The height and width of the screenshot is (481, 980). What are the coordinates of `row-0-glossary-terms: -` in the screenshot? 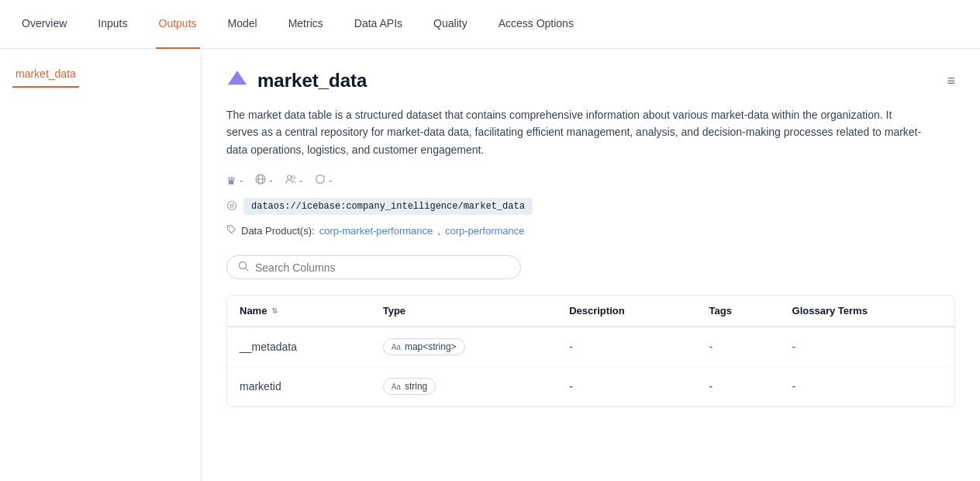 It's located at (867, 347).